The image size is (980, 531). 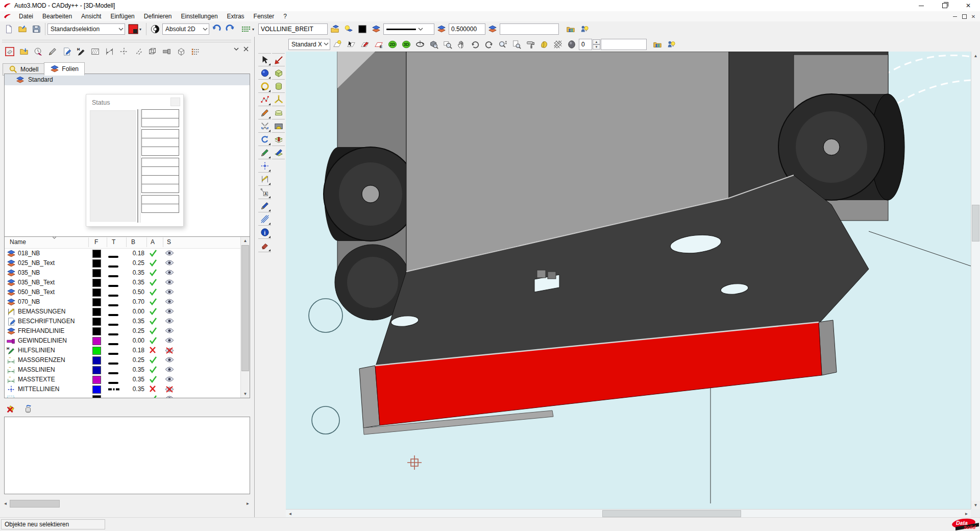 What do you see at coordinates (279, 139) in the screenshot?
I see `assembly-bolt-button` at bounding box center [279, 139].